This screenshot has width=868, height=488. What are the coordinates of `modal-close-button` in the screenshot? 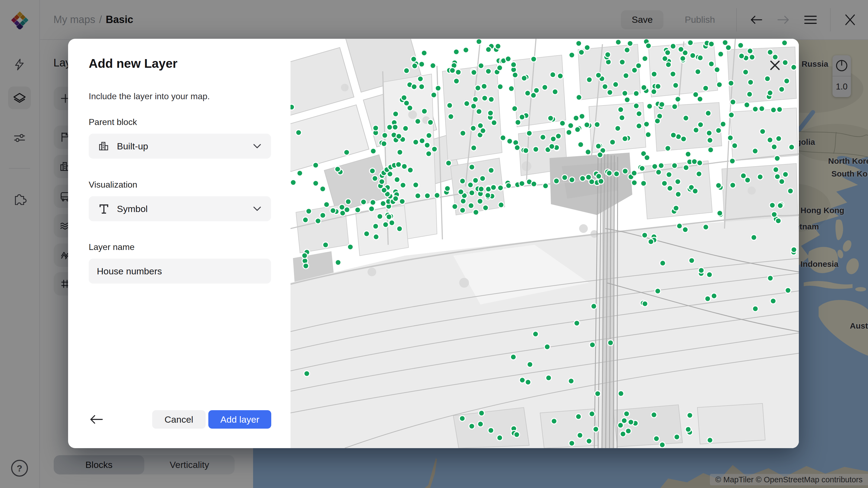 It's located at (775, 65).